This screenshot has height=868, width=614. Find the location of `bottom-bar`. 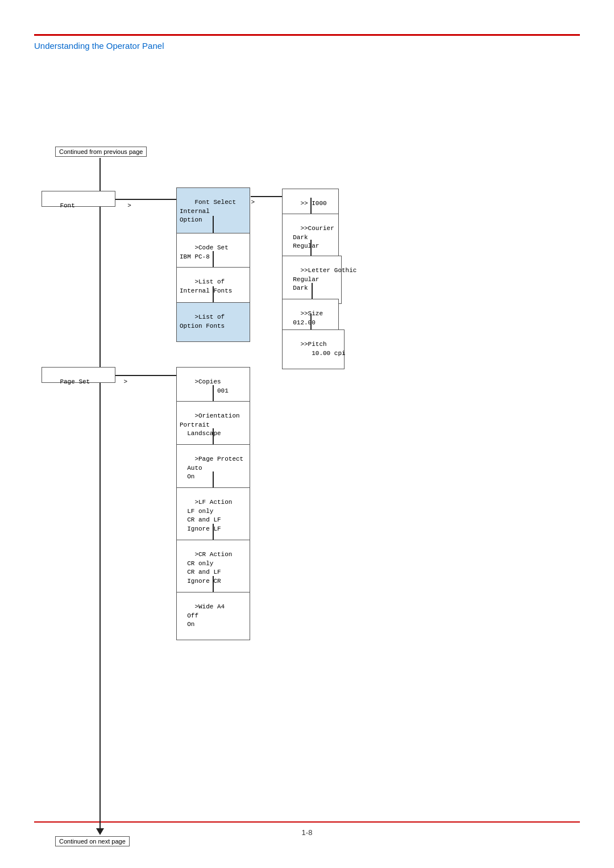

bottom-bar is located at coordinates (307, 822).